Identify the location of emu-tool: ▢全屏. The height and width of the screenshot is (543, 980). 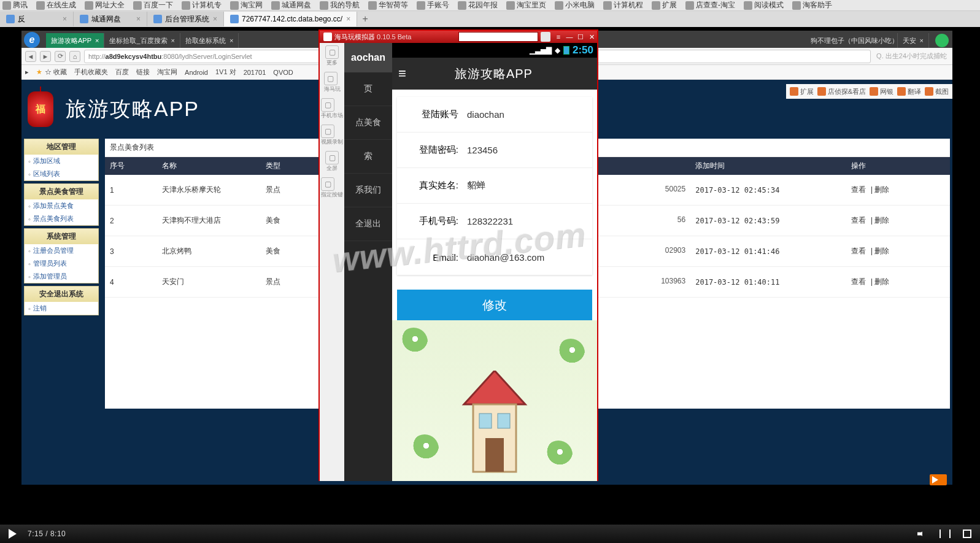
(332, 162).